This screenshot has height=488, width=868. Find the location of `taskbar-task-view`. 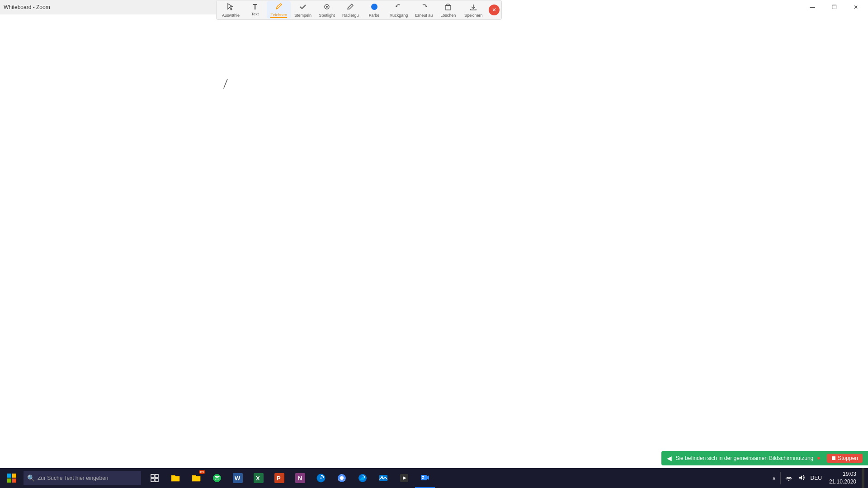

taskbar-task-view is located at coordinates (155, 478).